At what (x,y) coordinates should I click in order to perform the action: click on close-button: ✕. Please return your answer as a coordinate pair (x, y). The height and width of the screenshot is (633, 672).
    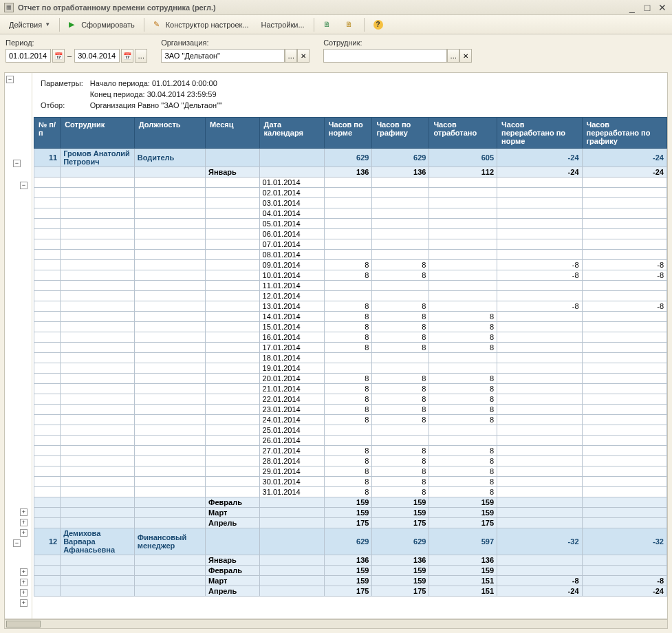
    Looking at the image, I should click on (662, 8).